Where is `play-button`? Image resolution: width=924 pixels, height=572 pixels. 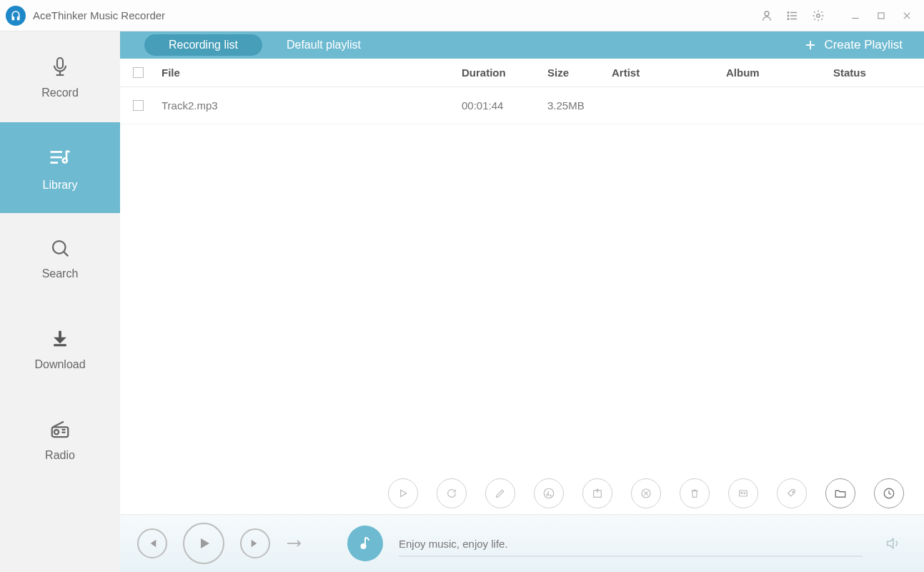
play-button is located at coordinates (204, 543).